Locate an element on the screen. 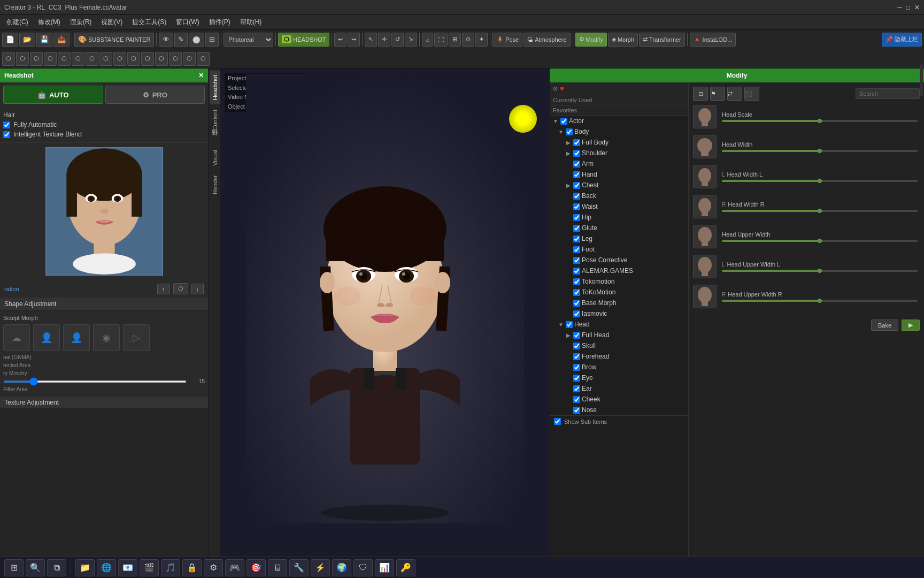  rotate-btn: ↺ is located at coordinates (398, 40).